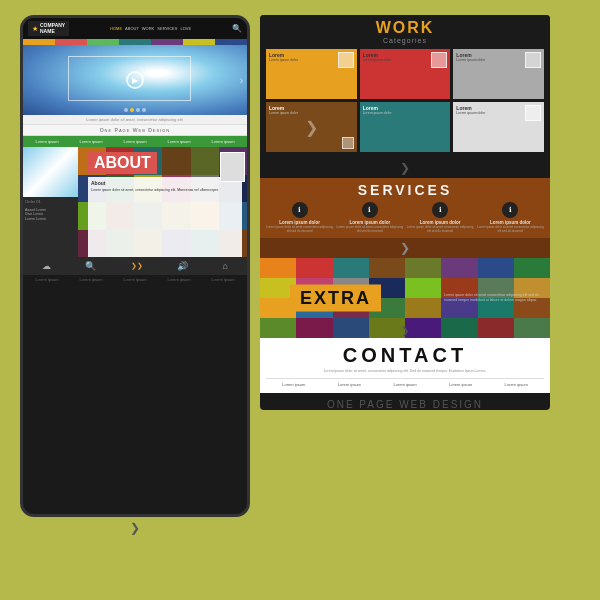 This screenshot has width=600, height=600. What do you see at coordinates (470, 60) in the screenshot?
I see `work-cell-3-sub: Lorem ipsum dolor` at bounding box center [470, 60].